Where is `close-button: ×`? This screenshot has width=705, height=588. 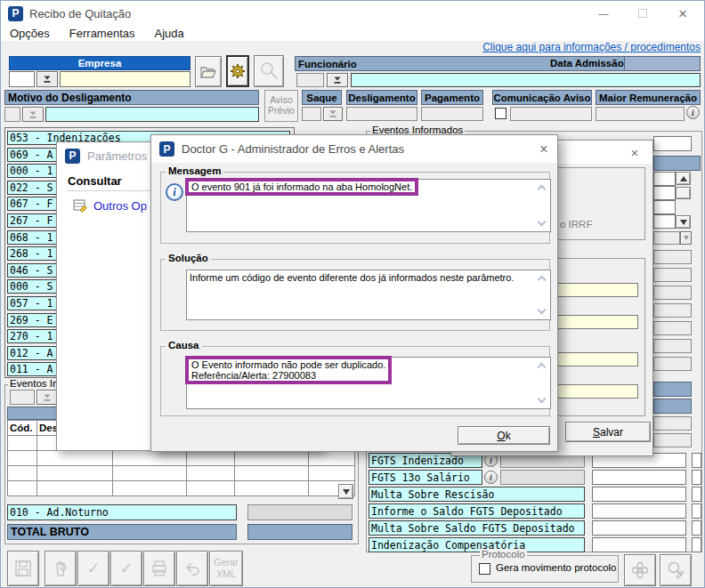
close-button: × is located at coordinates (683, 13).